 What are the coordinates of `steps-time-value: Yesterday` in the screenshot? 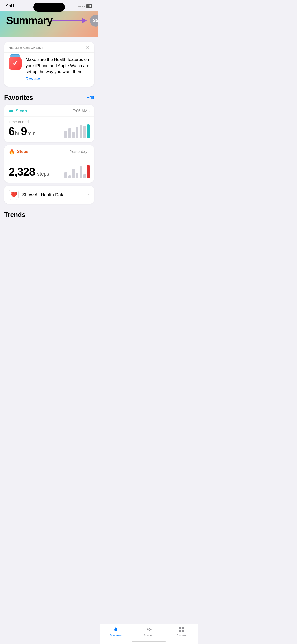 It's located at (79, 152).